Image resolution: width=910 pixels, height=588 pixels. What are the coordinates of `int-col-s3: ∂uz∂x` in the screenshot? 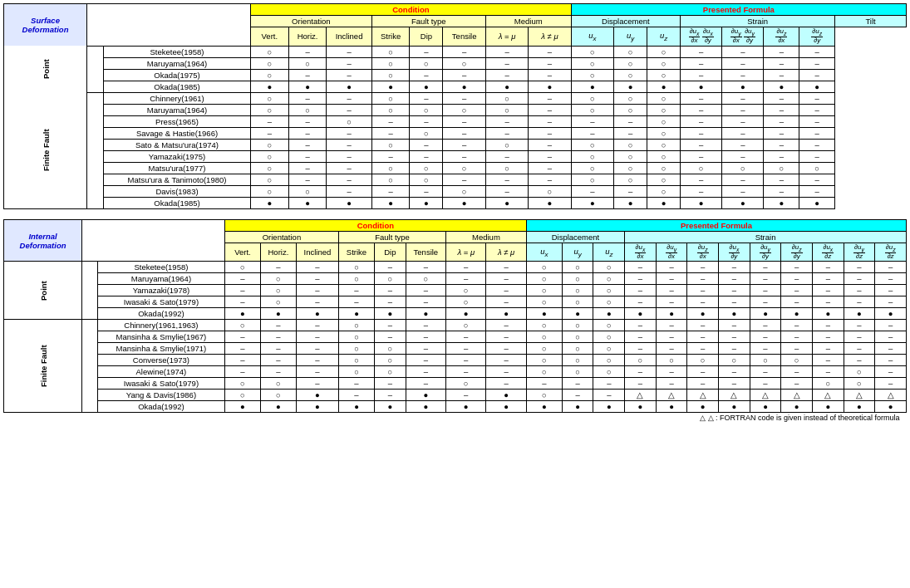 It's located at (703, 252).